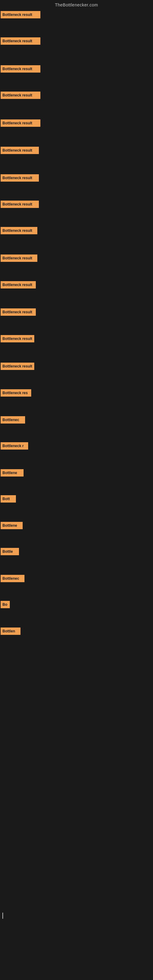 The height and width of the screenshot is (980, 153). What do you see at coordinates (18, 339) in the screenshot?
I see `bottleneck-bar-13: Bottleneck result` at bounding box center [18, 339].